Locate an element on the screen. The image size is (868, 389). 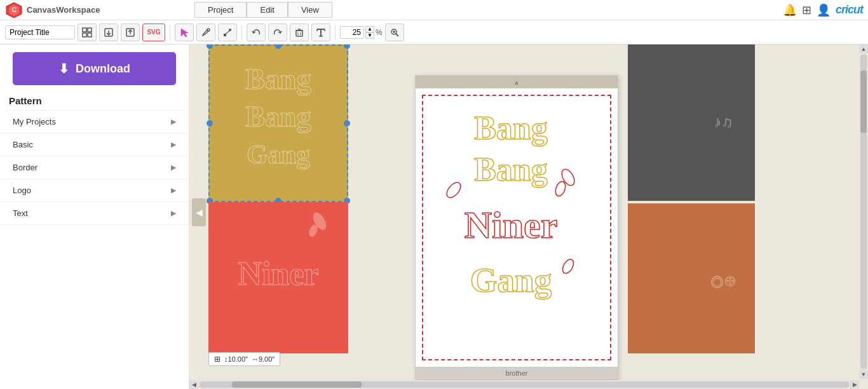
sidebar-item-label-my-projects: My Projects is located at coordinates (34, 122).